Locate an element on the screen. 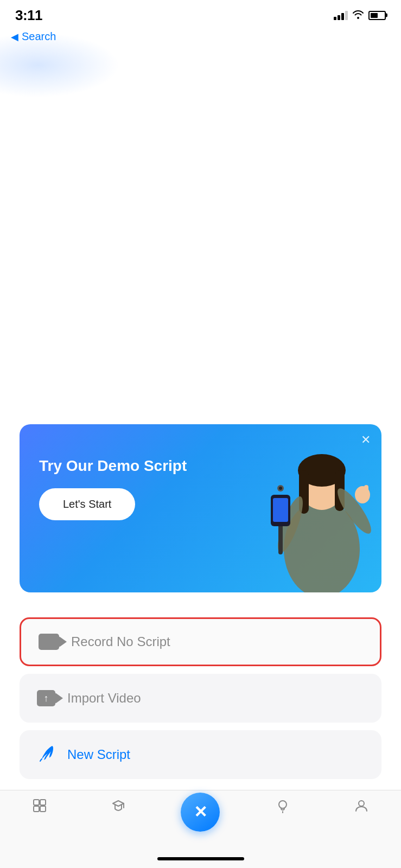  feather-icon is located at coordinates (46, 755).